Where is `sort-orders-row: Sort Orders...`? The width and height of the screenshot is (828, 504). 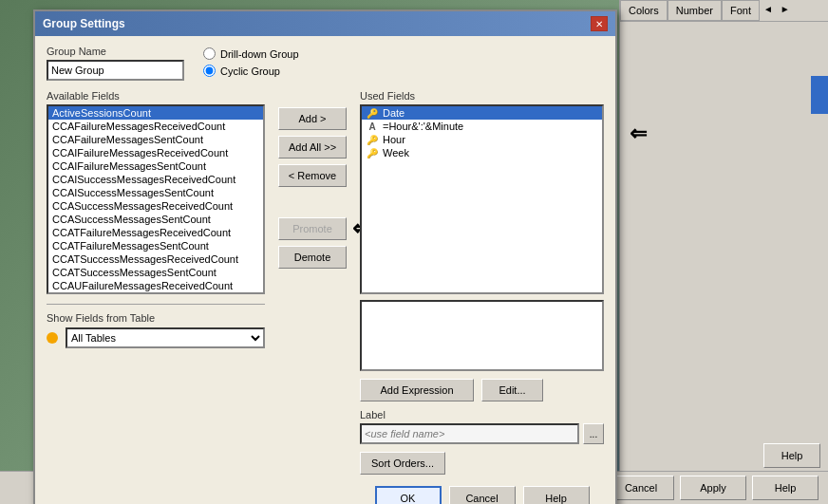
sort-orders-row: Sort Orders... is located at coordinates (482, 463).